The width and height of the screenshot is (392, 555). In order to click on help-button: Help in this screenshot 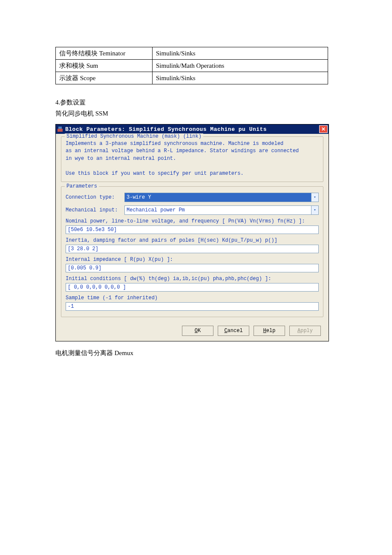, I will do `click(269, 331)`.